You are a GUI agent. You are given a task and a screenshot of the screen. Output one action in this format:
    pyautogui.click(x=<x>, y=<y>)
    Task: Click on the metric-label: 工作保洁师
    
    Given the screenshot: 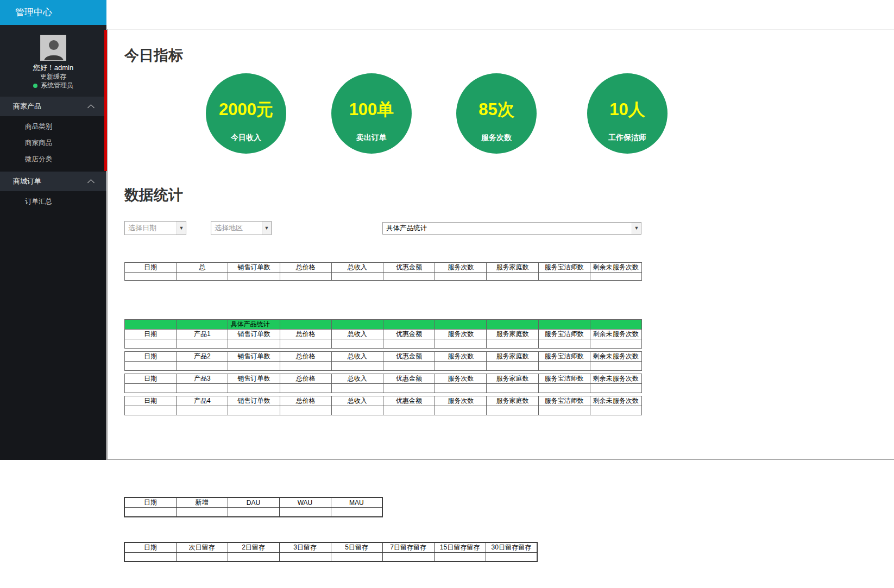 What is the action you would take?
    pyautogui.click(x=627, y=138)
    